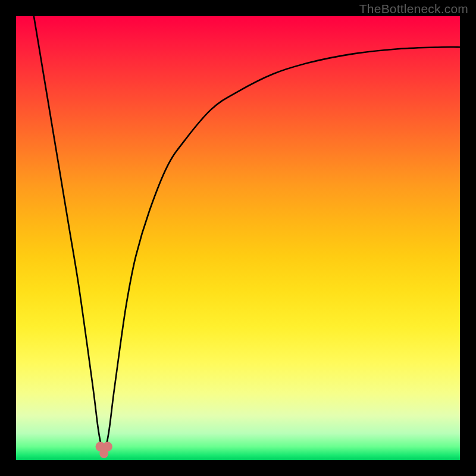  What do you see at coordinates (414, 9) in the screenshot?
I see `watermark-text: TheBottleneck.com` at bounding box center [414, 9].